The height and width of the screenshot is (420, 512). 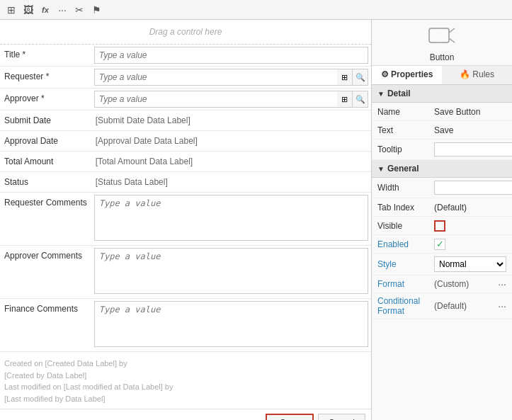 What do you see at coordinates (399, 93) in the screenshot?
I see `section-detail-label: Detail` at bounding box center [399, 93].